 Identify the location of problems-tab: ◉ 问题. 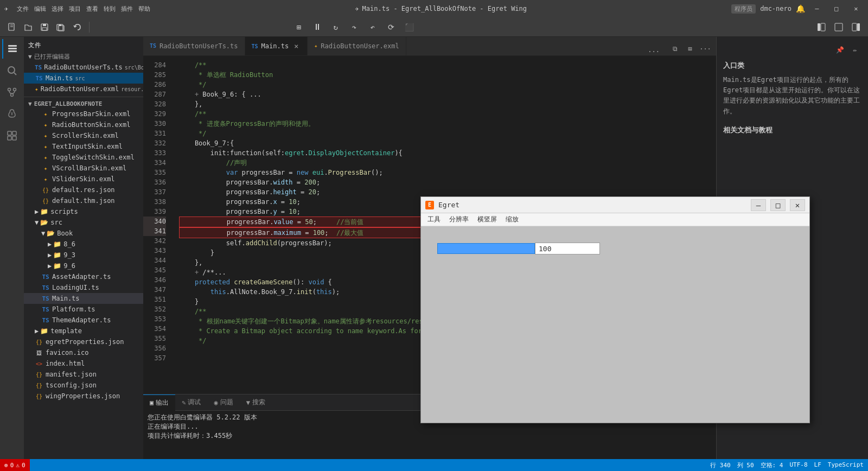
(224, 403).